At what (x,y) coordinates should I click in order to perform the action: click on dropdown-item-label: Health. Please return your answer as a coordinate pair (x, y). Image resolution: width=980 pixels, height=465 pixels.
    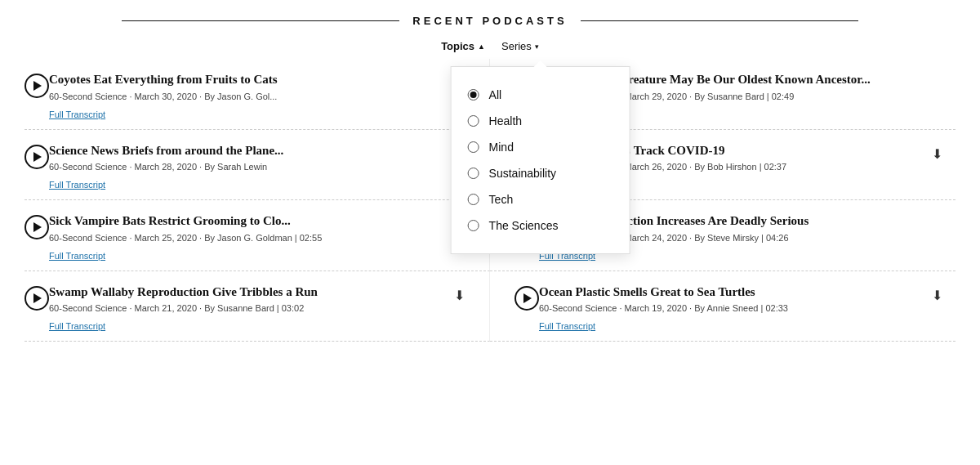
    Looking at the image, I should click on (506, 121).